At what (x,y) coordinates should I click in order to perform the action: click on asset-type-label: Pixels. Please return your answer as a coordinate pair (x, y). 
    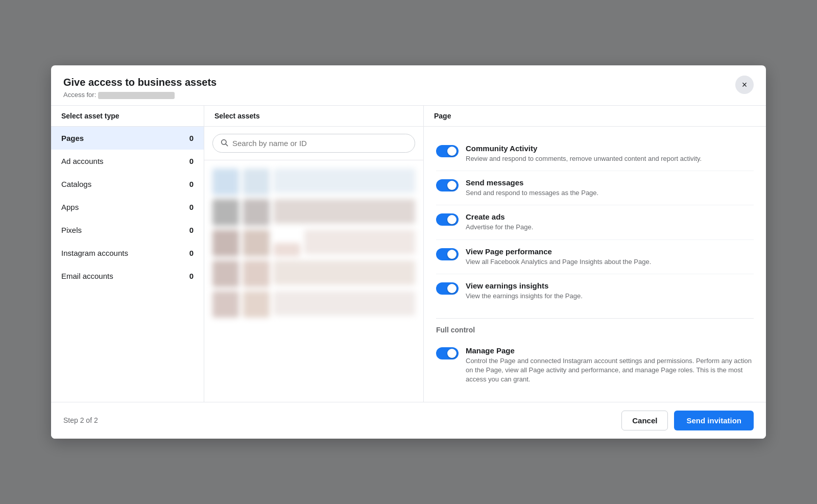
    Looking at the image, I should click on (71, 230).